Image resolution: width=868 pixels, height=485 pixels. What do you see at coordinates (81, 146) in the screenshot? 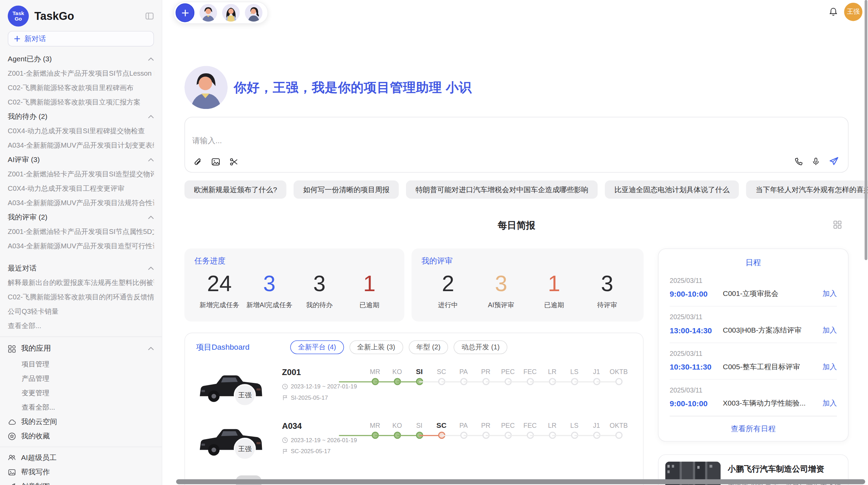
I see `sidebar-item: A034-全新新能源MUV产品开发项目计划变更表编写` at bounding box center [81, 146].